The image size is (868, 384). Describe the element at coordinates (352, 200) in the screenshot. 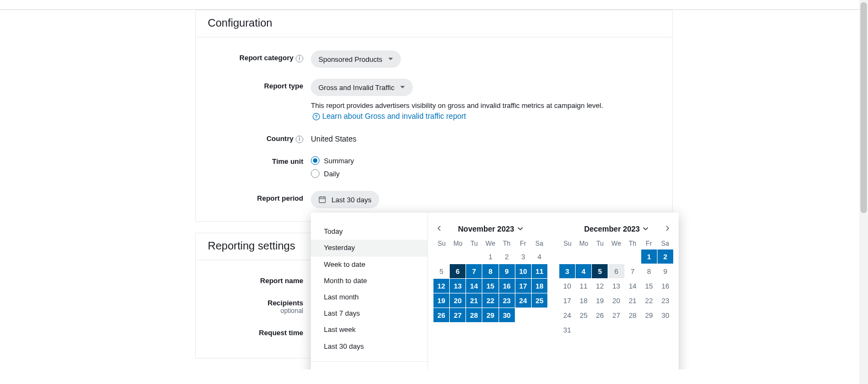

I see `report-period-value: Last 30 days` at that location.